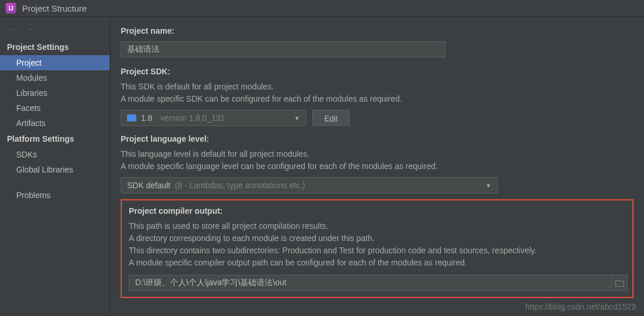 The image size is (644, 316). Describe the element at coordinates (283, 49) in the screenshot. I see `project-name-input` at that location.